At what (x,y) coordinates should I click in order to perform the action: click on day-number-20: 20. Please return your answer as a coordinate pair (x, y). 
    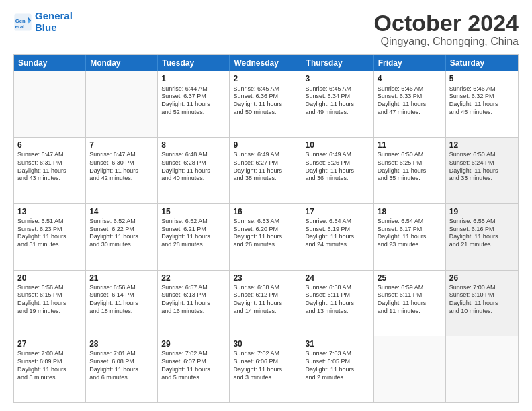
    Looking at the image, I should click on (50, 278).